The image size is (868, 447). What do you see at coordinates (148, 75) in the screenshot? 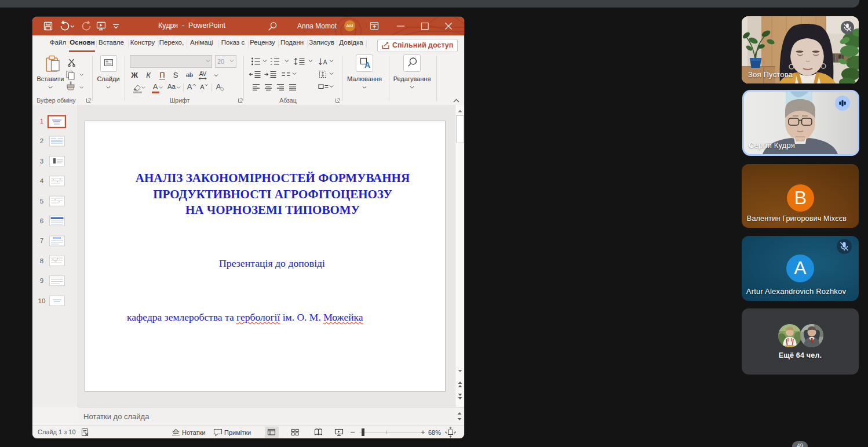
I see `svg-text: К` at bounding box center [148, 75].